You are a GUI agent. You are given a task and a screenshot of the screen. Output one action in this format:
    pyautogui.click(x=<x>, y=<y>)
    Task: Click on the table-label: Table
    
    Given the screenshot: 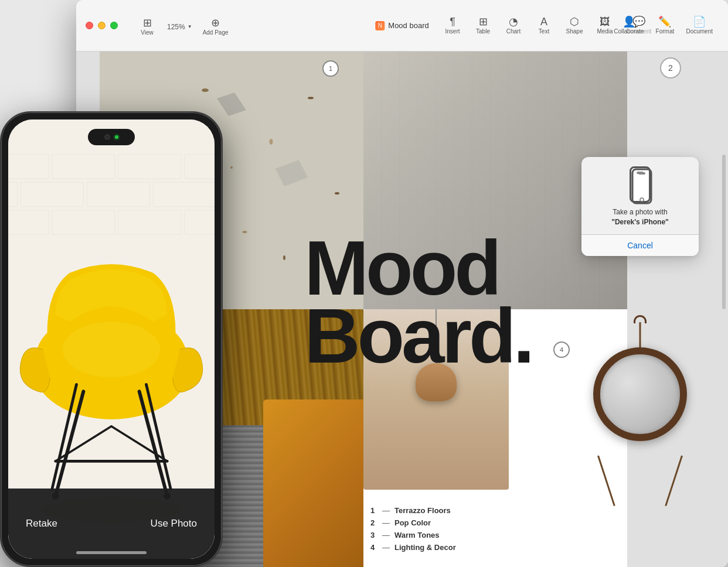 What is the action you would take?
    pyautogui.click(x=483, y=32)
    